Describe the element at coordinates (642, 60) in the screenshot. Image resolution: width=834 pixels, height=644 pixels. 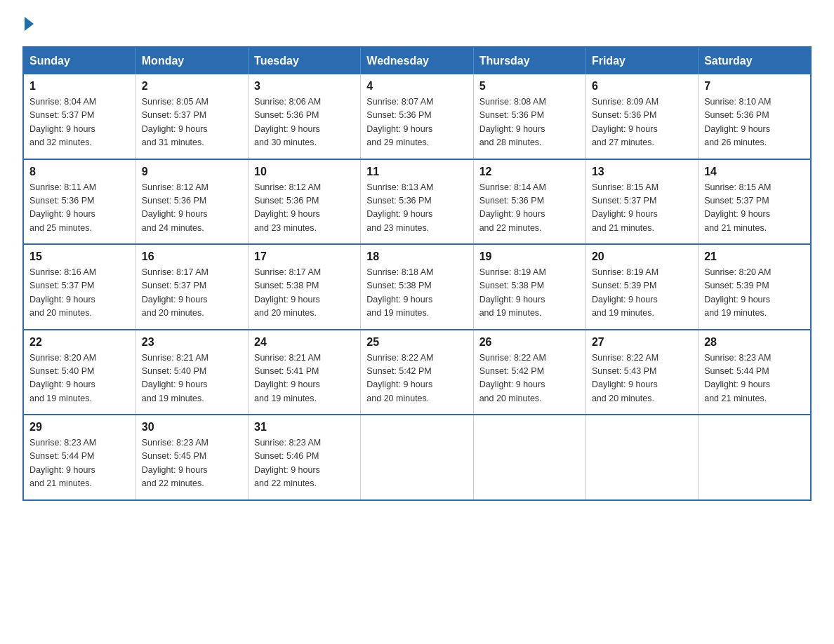
I see `weekday-header-friday: Friday` at that location.